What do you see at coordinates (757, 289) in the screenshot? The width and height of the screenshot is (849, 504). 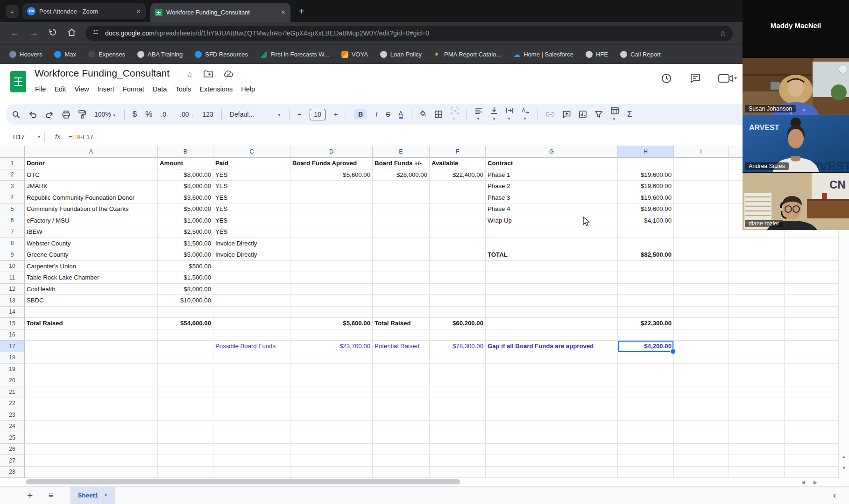 I see `cell-J12` at bounding box center [757, 289].